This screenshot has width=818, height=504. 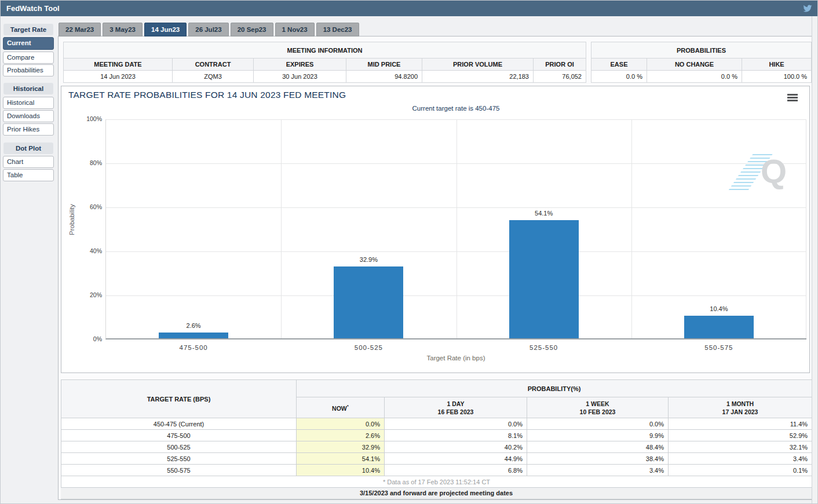 What do you see at coordinates (341, 408) in the screenshot?
I see `col-header-now: NOW*` at bounding box center [341, 408].